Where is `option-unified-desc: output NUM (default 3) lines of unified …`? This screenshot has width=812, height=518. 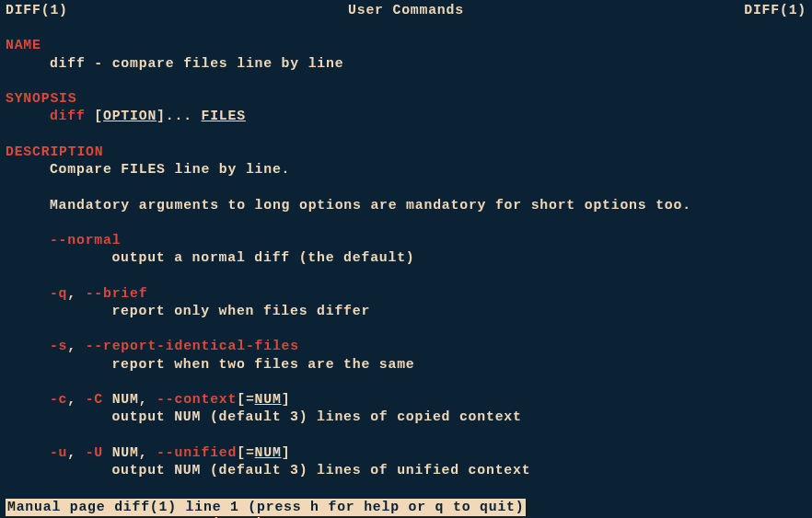 option-unified-desc: output NUM (default 3) lines of unified … is located at coordinates (406, 471).